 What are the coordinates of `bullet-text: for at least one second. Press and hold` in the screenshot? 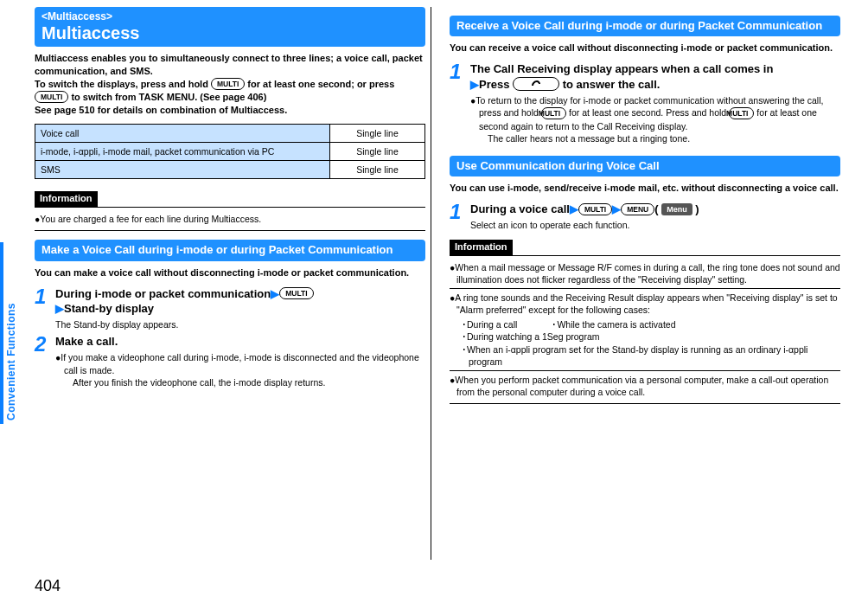 It's located at (648, 112).